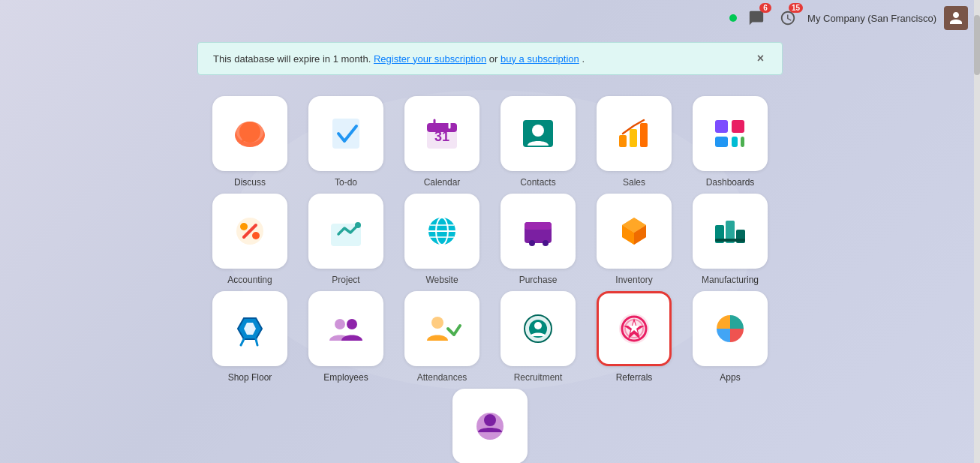  I want to click on employees-icon-wrapper, so click(346, 329).